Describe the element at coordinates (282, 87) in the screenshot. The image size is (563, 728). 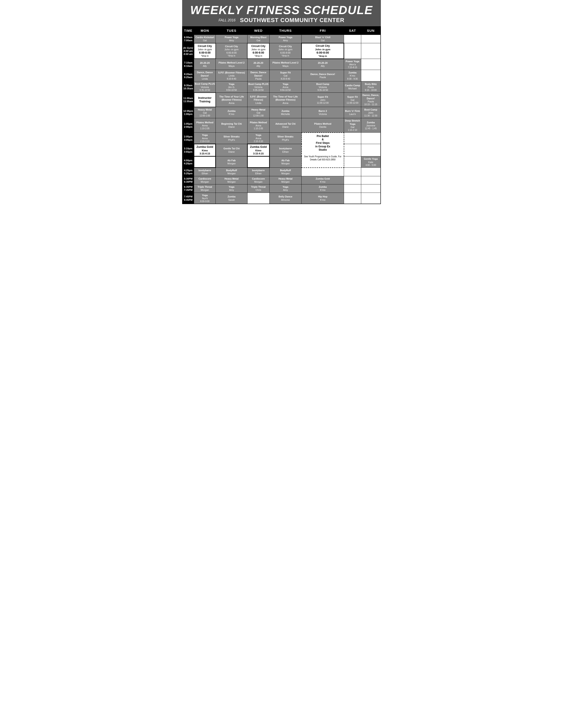
I see `table-row: 9:35am10:35amBoot Camp PLUSVictoria9:35-…` at that location.